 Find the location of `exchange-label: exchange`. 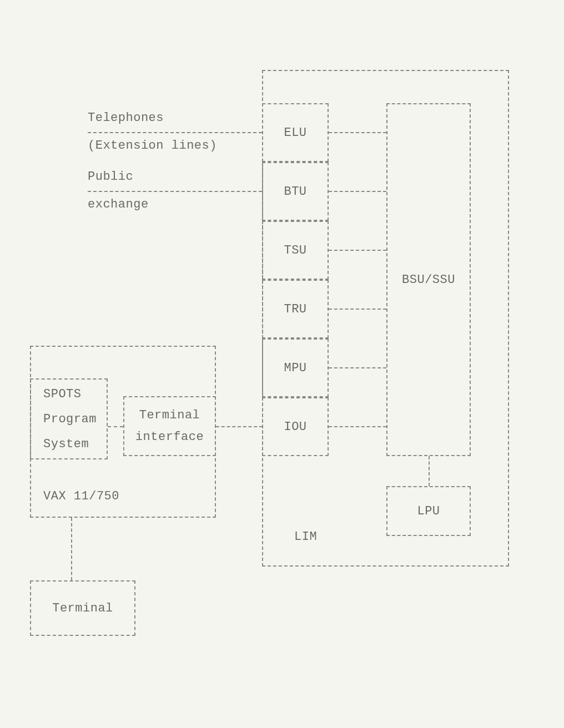

exchange-label: exchange is located at coordinates (118, 204).